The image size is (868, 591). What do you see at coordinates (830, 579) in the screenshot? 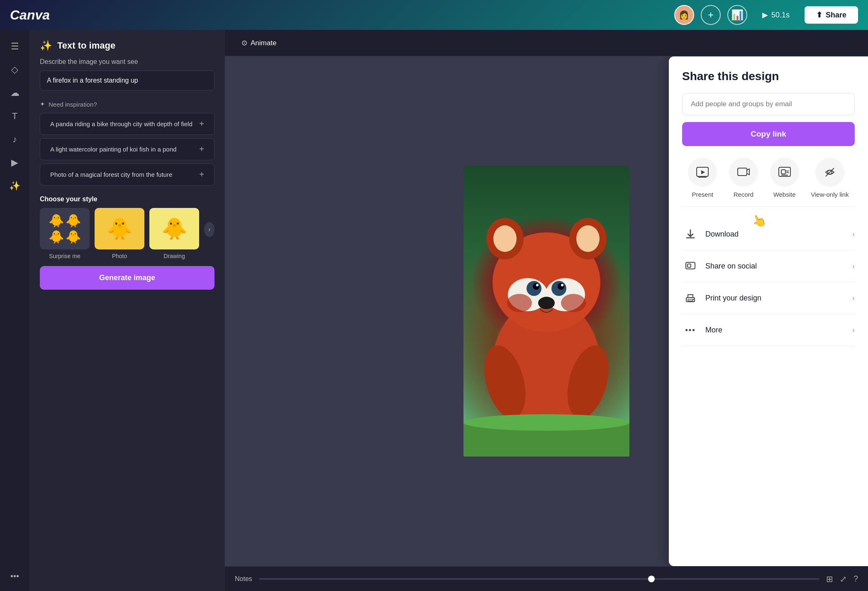
I see `grid-view-icon: ⊞` at bounding box center [830, 579].